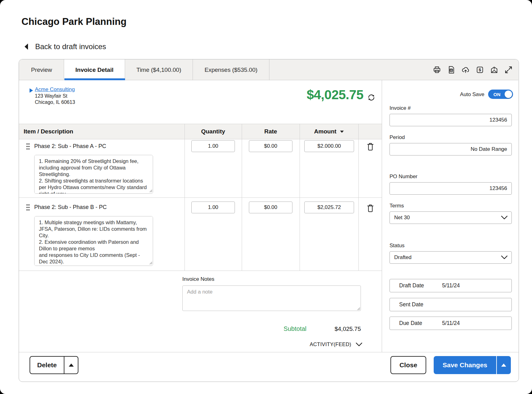  What do you see at coordinates (508, 94) in the screenshot?
I see `toggle-knob` at bounding box center [508, 94].